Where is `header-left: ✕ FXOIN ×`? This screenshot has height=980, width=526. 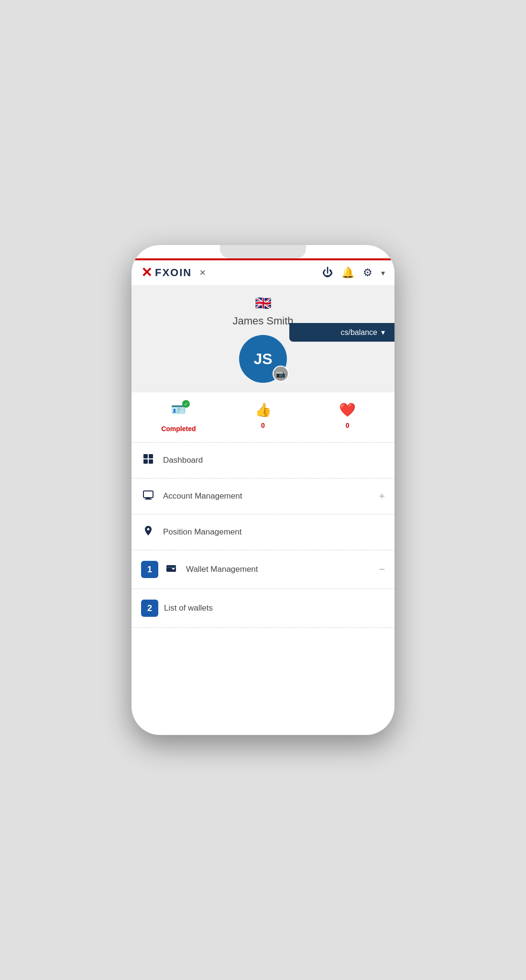 header-left: ✕ FXOIN × is located at coordinates (173, 273).